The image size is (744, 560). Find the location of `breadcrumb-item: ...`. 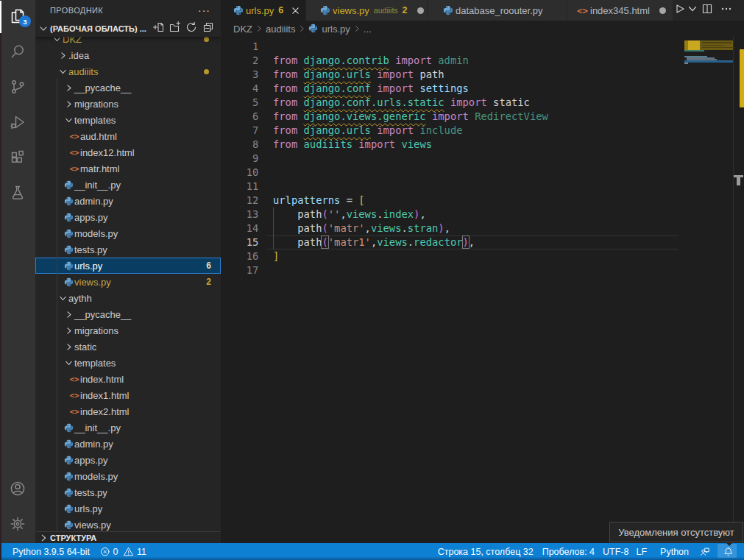

breadcrumb-item: ... is located at coordinates (368, 29).